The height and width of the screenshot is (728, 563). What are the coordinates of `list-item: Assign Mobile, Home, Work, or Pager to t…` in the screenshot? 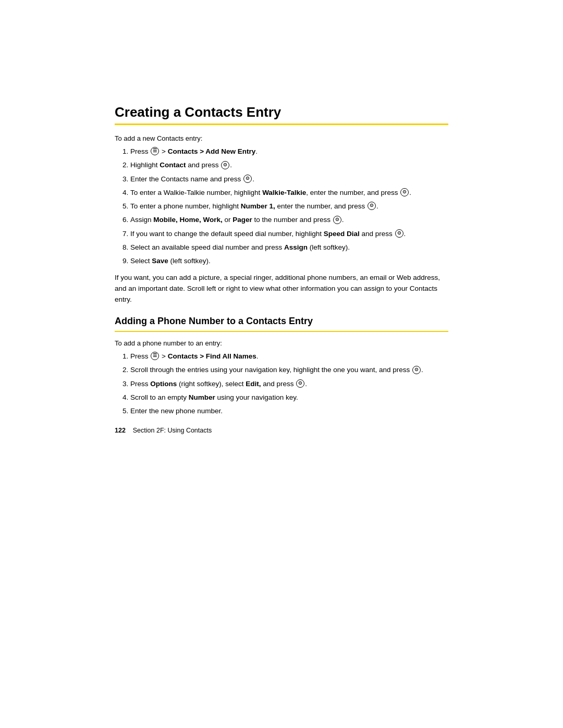 It's located at (289, 220).